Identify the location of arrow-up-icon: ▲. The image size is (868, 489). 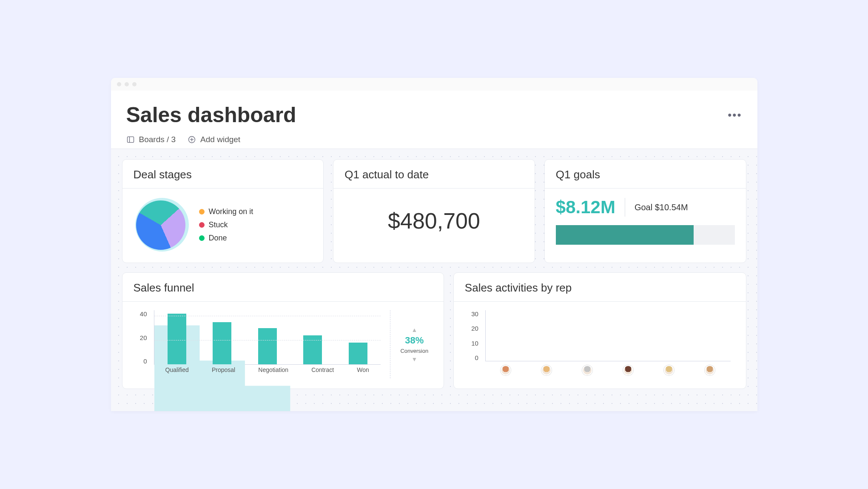
(414, 330).